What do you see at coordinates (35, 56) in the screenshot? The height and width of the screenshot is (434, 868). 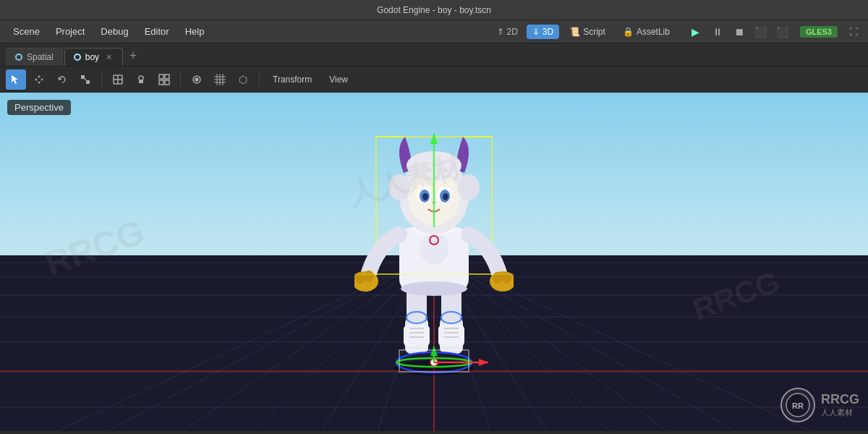 I see `tab-spatial: Spatial` at bounding box center [35, 56].